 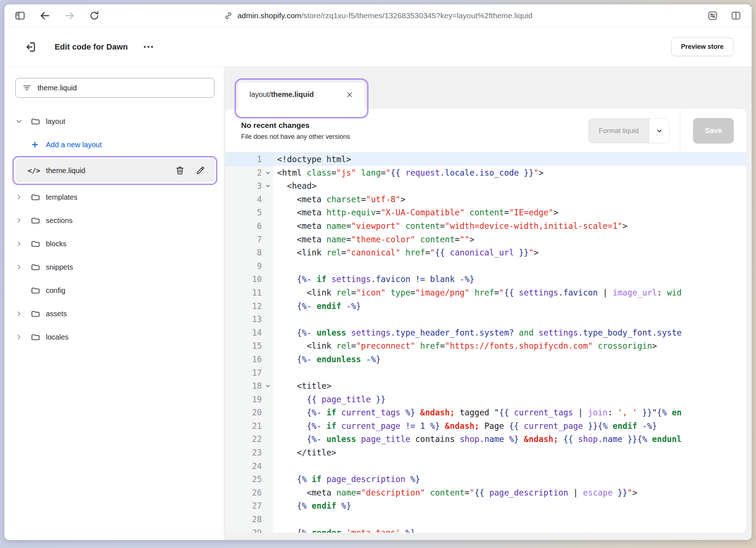 What do you see at coordinates (23, 121) in the screenshot?
I see `chevron-down-icon` at bounding box center [23, 121].